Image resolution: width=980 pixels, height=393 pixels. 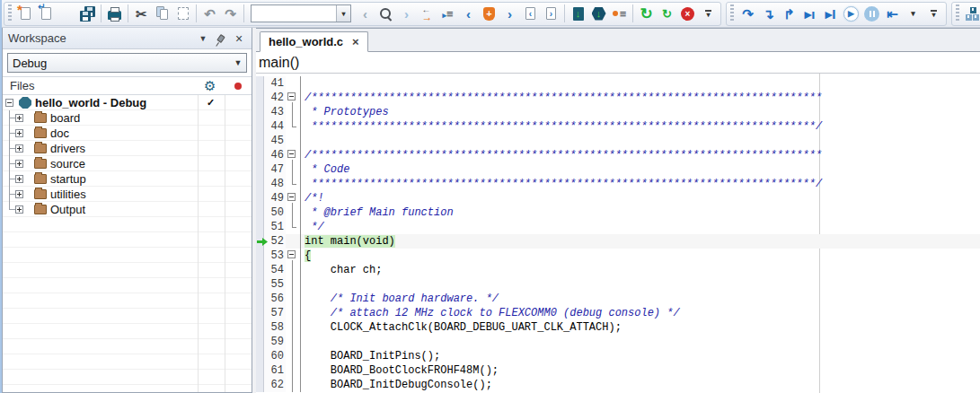 I want to click on line-number: 58, so click(x=275, y=328).